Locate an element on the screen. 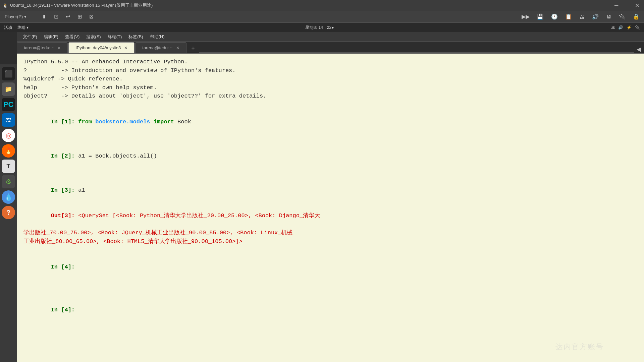  menu-help: 帮助(H) is located at coordinates (157, 37).